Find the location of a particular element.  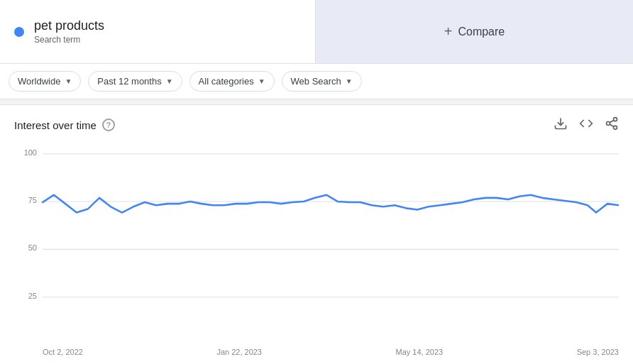

compare-panel: + Compare is located at coordinates (474, 31).